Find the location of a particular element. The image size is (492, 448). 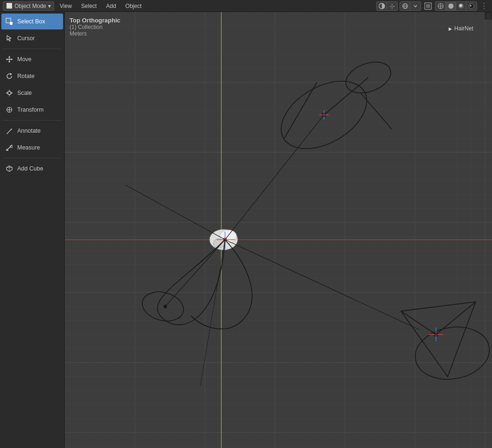

top-bar: ⬜ Object Mode ▾ View Select Add Object ⊹ is located at coordinates (246, 6).